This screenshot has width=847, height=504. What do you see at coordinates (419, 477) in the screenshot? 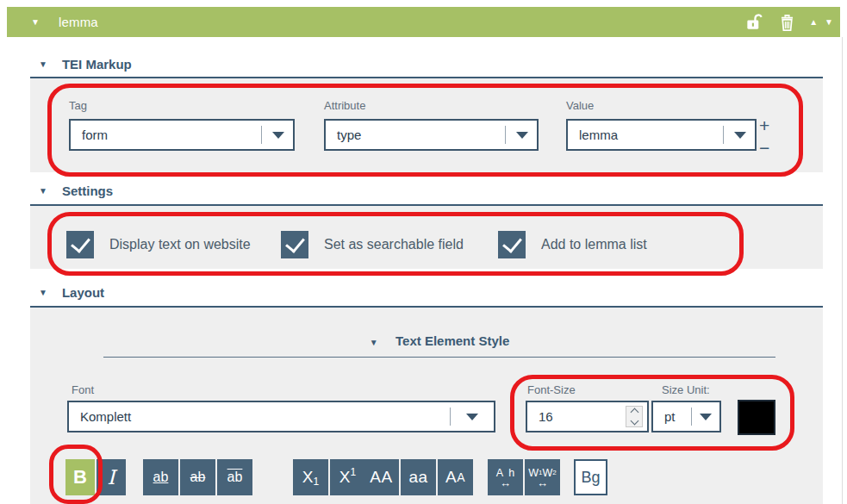
I see `lowercase-button: aa` at bounding box center [419, 477].